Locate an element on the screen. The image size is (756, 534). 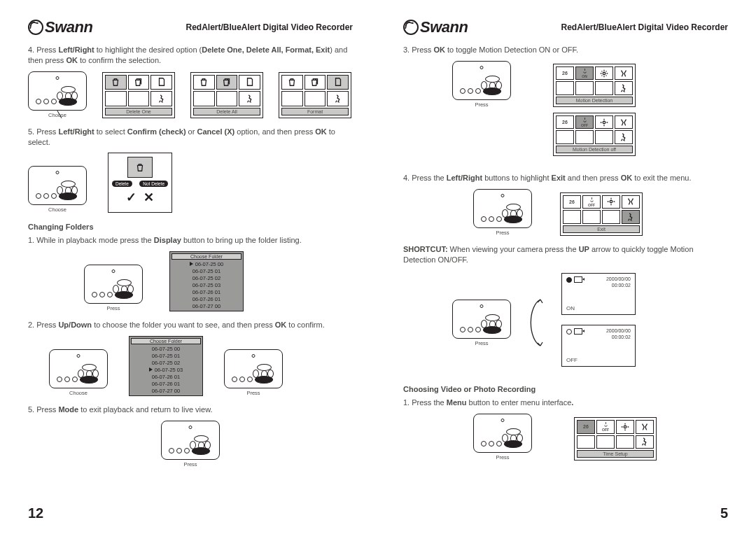
remote-press-1: Press is located at coordinates (113, 288).